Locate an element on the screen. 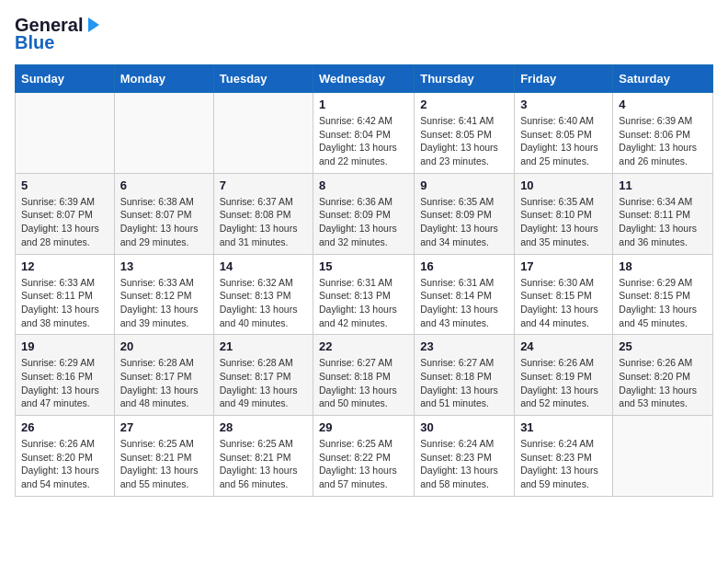 This screenshot has height=563, width=728. logo: General Blue is located at coordinates (59, 34).